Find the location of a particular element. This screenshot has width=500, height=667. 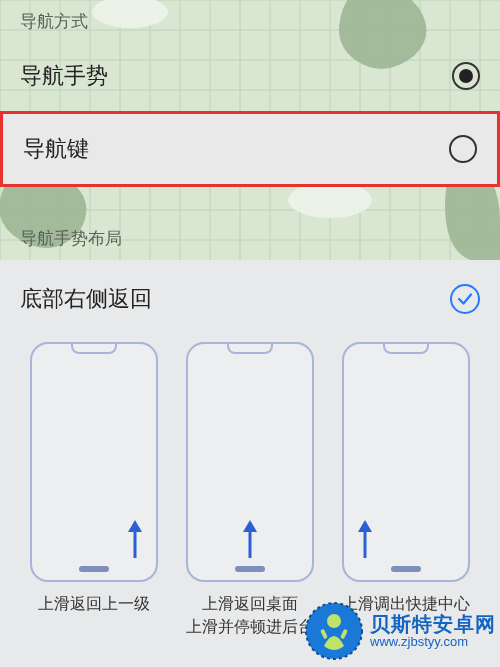

option-navkey-label: 导航键 is located at coordinates (56, 149).